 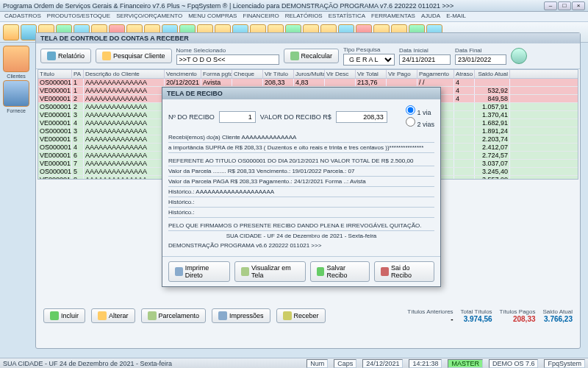 What do you see at coordinates (425, 364) in the screenshot?
I see `status-time: 14:21:38` at bounding box center [425, 364].